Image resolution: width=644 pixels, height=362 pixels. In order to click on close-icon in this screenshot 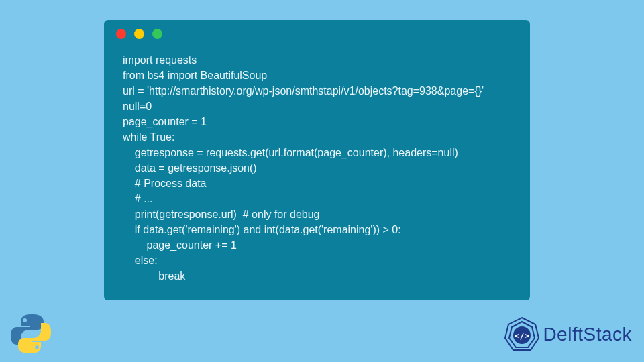, I will do `click(121, 34)`.